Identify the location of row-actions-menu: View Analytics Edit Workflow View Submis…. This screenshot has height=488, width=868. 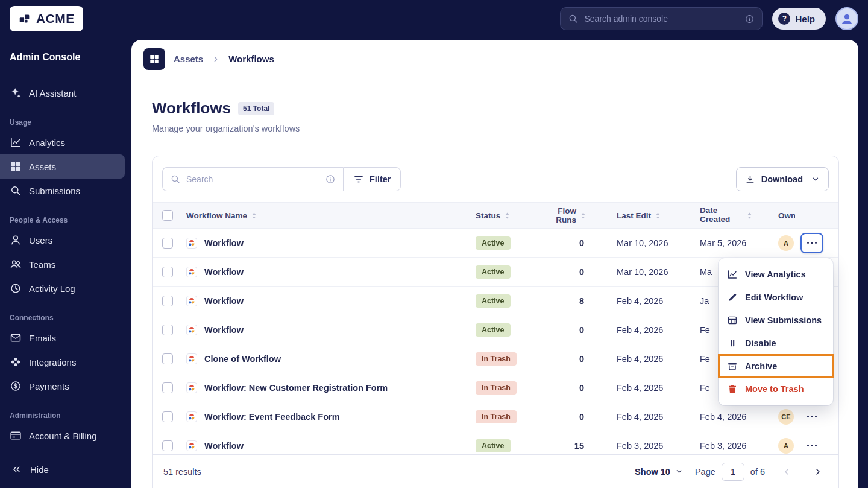
(776, 332).